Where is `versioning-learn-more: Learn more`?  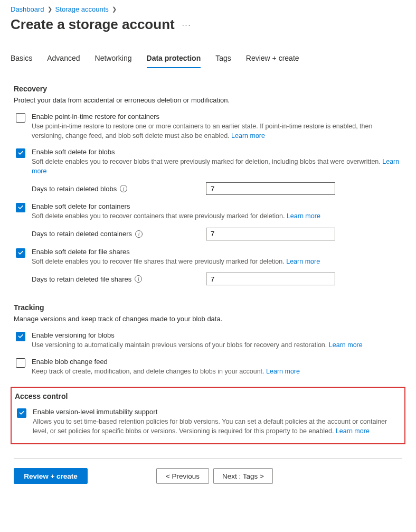
versioning-learn-more: Learn more is located at coordinates (346, 345).